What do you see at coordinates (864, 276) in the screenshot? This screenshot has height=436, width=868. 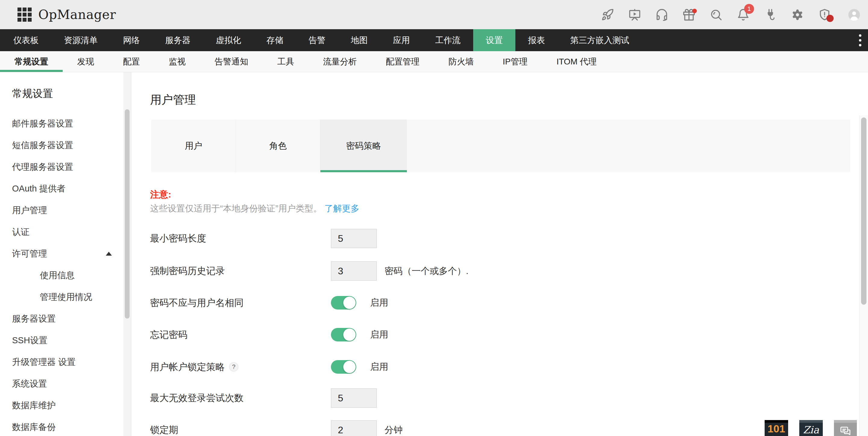 I see `content-scrollbar` at bounding box center [864, 276].